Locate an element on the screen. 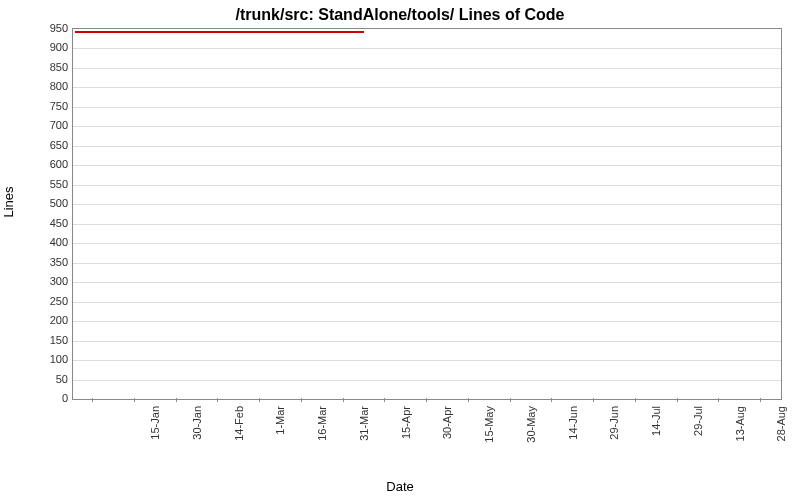 The width and height of the screenshot is (800, 500). data-line is located at coordinates (220, 32).